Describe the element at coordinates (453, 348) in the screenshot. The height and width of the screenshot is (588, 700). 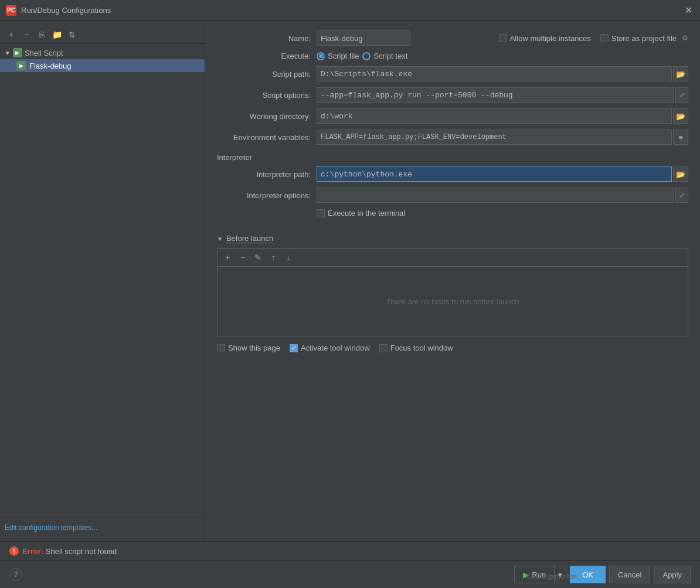
I see `bottom-options: Show this page ✓ Activate tool window Fo…` at that location.